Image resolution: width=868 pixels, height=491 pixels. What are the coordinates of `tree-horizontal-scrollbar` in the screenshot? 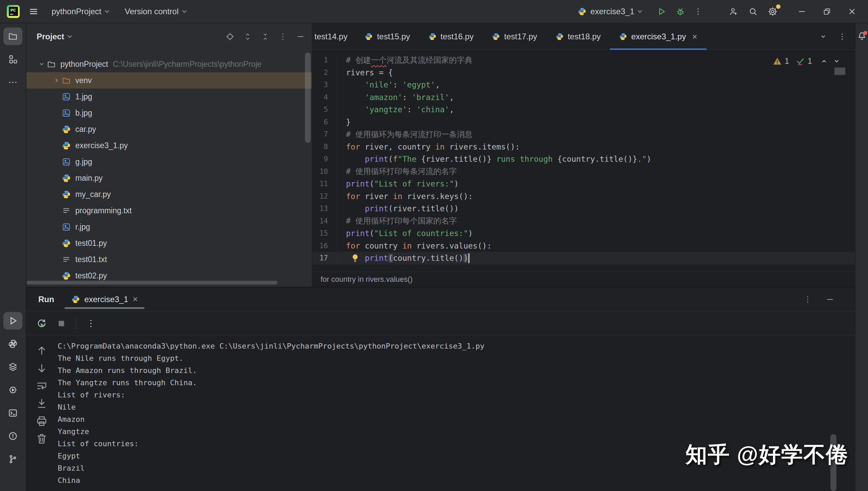 It's located at (152, 283).